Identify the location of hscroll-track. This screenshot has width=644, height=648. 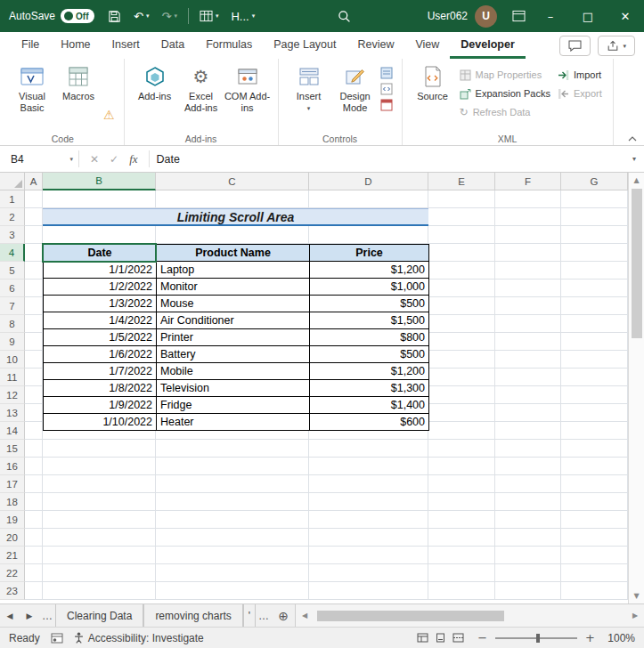
(470, 616).